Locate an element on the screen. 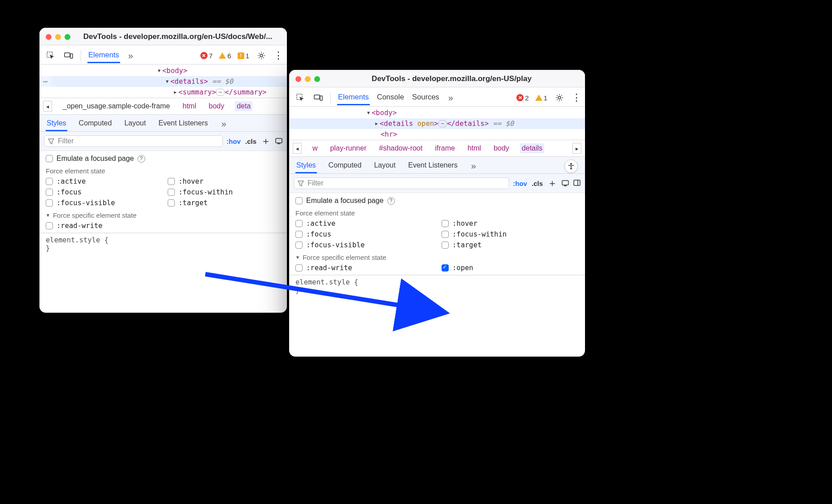  dom-tree: ▼<body> ▶ <details open>⋯</details> == $… is located at coordinates (437, 123).